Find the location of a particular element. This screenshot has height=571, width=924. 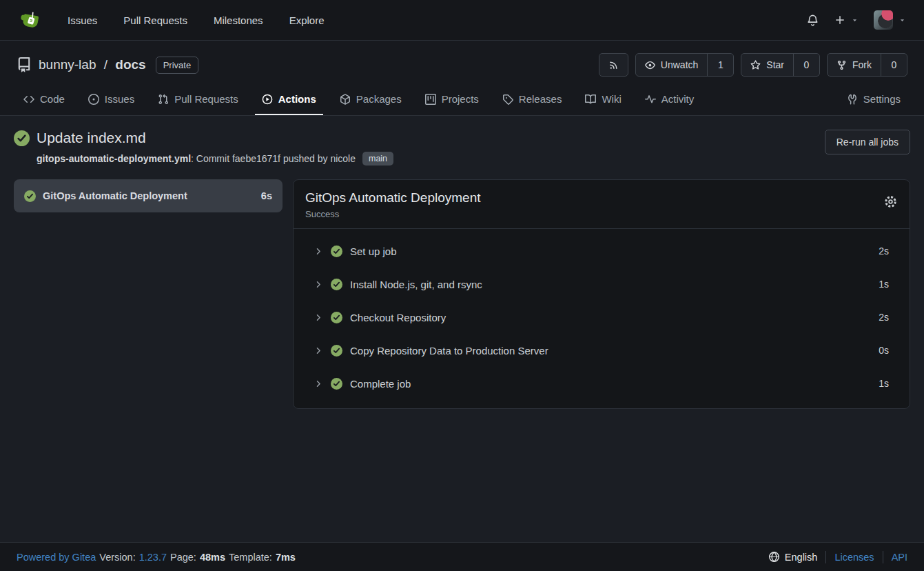

step-row: Install Node.js, git, and rsync 1s is located at coordinates (602, 284).